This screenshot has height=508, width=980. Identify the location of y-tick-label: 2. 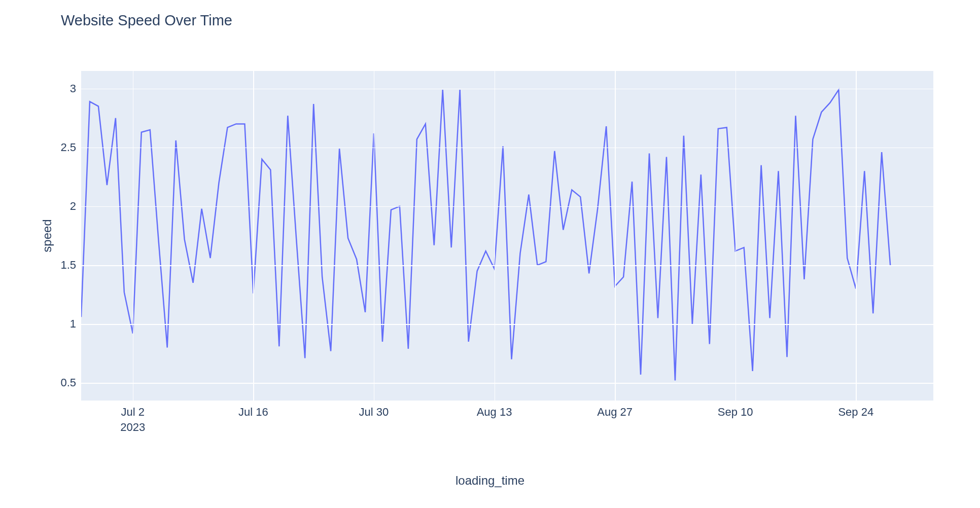
(73, 206).